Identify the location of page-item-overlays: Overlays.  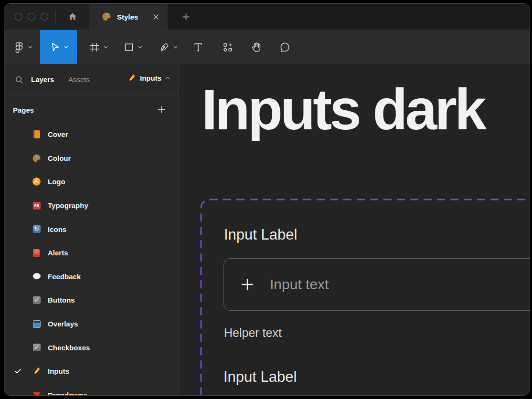
(92, 324).